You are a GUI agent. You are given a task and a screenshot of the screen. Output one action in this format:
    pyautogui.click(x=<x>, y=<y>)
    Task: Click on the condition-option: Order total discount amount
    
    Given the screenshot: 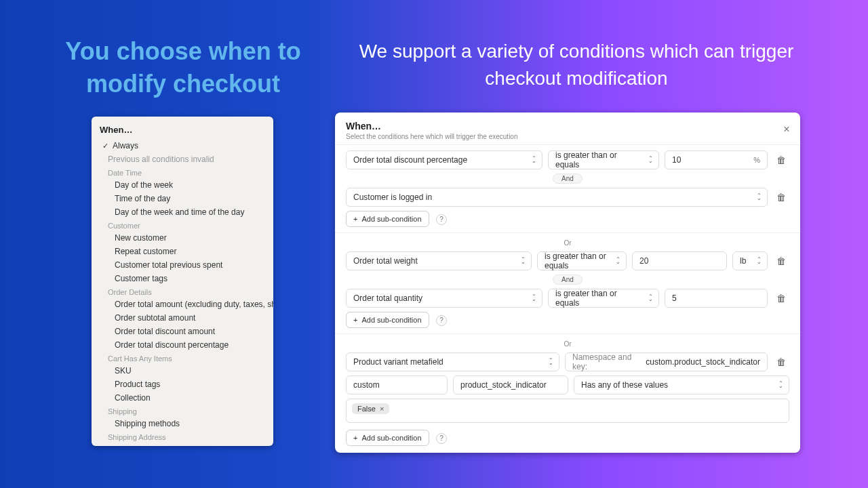 What is the action you would take?
    pyautogui.click(x=182, y=331)
    